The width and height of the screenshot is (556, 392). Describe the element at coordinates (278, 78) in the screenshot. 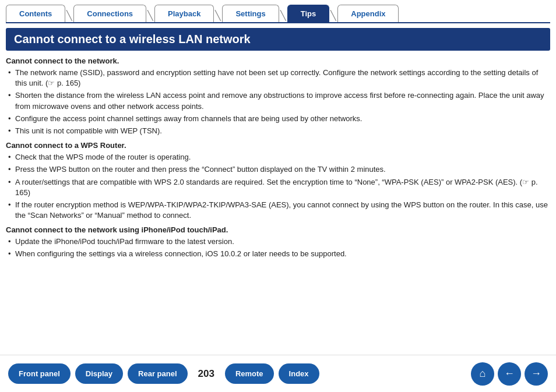

I see `list-item: The network name (SSID), password and en…` at that location.